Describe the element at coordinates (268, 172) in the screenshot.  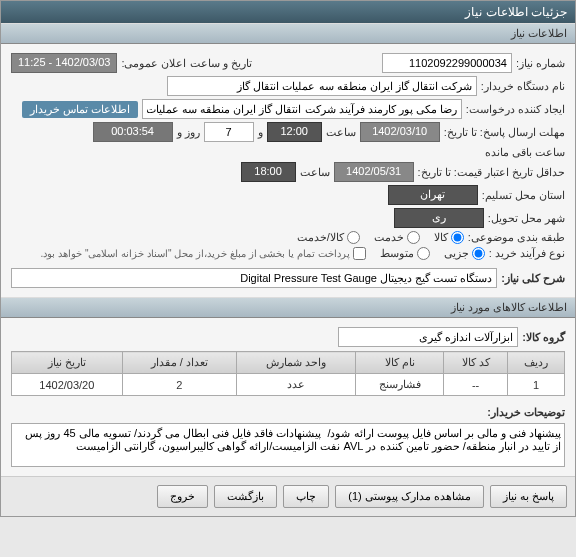
I see `validity-time: 18:00` at that location.